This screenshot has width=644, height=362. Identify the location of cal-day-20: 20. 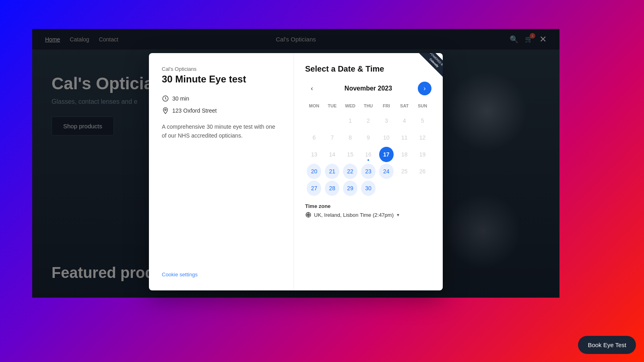
(314, 171).